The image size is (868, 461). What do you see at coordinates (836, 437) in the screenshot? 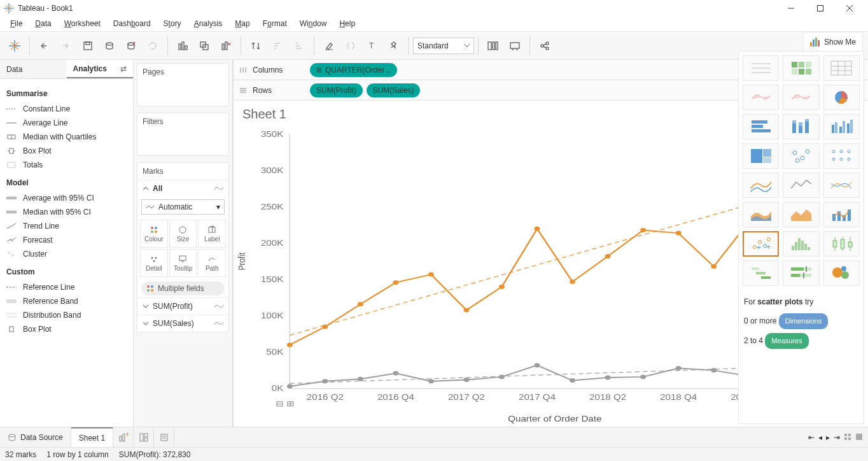
I see `tab-nav-controls: ⇤◂▸⇥` at bounding box center [836, 437].